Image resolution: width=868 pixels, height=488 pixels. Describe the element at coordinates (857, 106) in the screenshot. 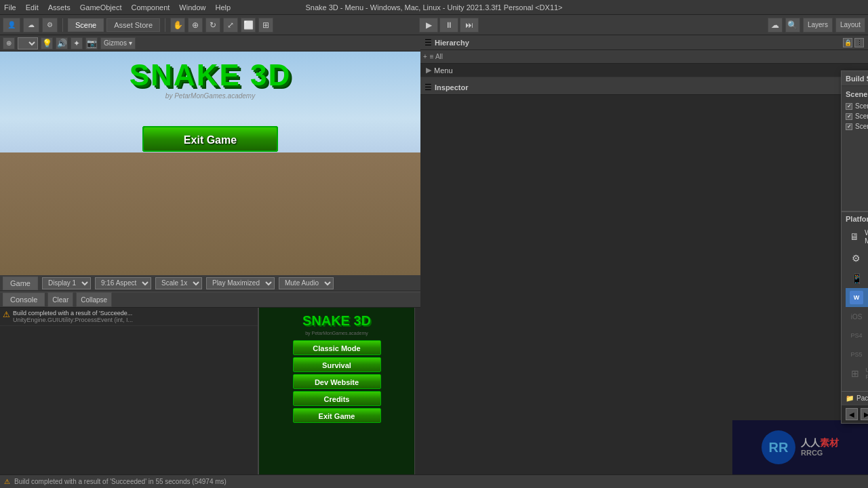

I see `scene-item-0: Scenes/Menu 0` at that location.